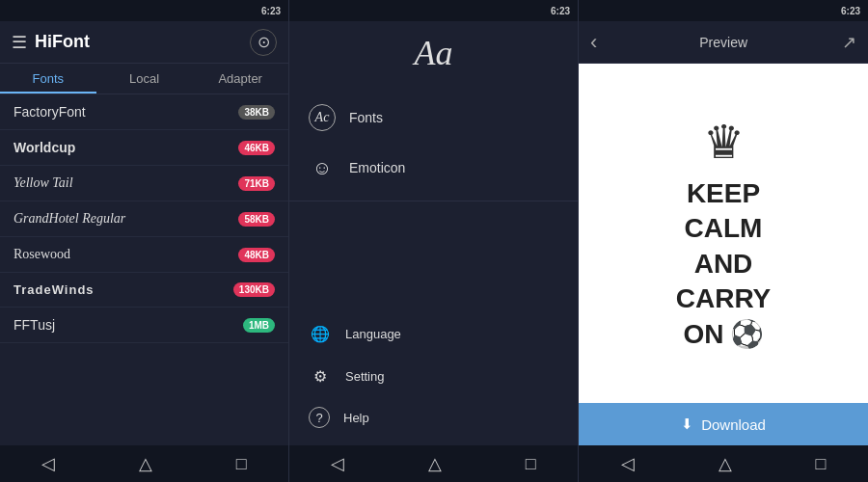 The image size is (868, 482). Describe the element at coordinates (241, 465) in the screenshot. I see `recents-button-1: □` at that location.